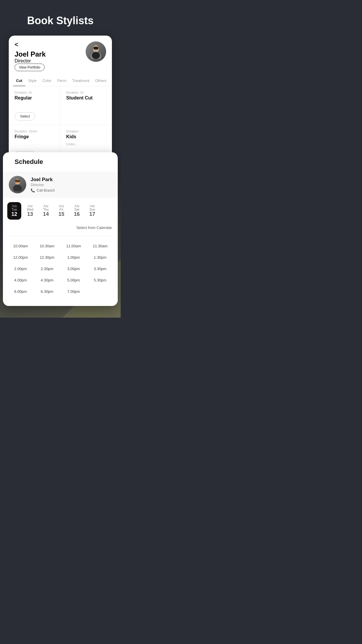 The height and width of the screenshot is (644, 362). What do you see at coordinates (33, 190) in the screenshot?
I see `phone-icon: 📞` at bounding box center [33, 190].